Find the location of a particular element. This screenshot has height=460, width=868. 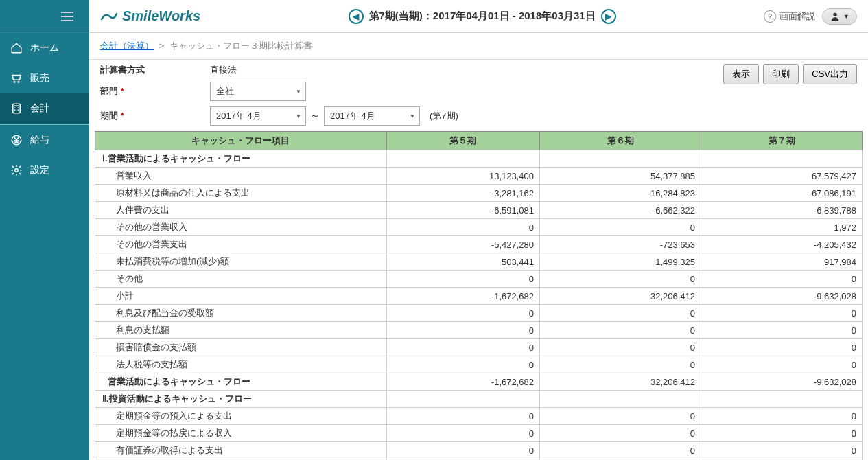

table-row: 営業活動によるキャッシュ・フロー-1,672,68232,206,412-9,6… is located at coordinates (479, 382).